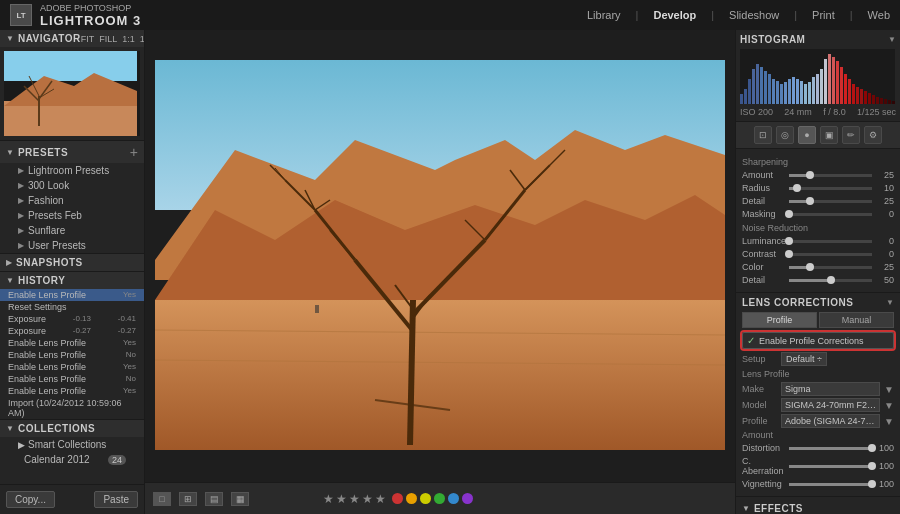 Image resolution: width=900 pixels, height=514 pixels. What do you see at coordinates (856, 320) in the screenshot?
I see `lens-tab-manual: Manual` at bounding box center [856, 320].